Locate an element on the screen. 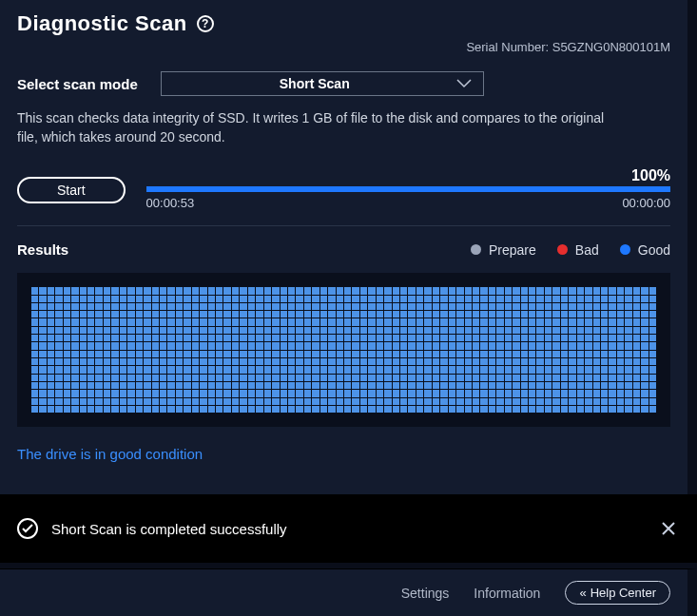 This screenshot has height=616, width=697. scan-mode-select: Short Scan is located at coordinates (322, 84).